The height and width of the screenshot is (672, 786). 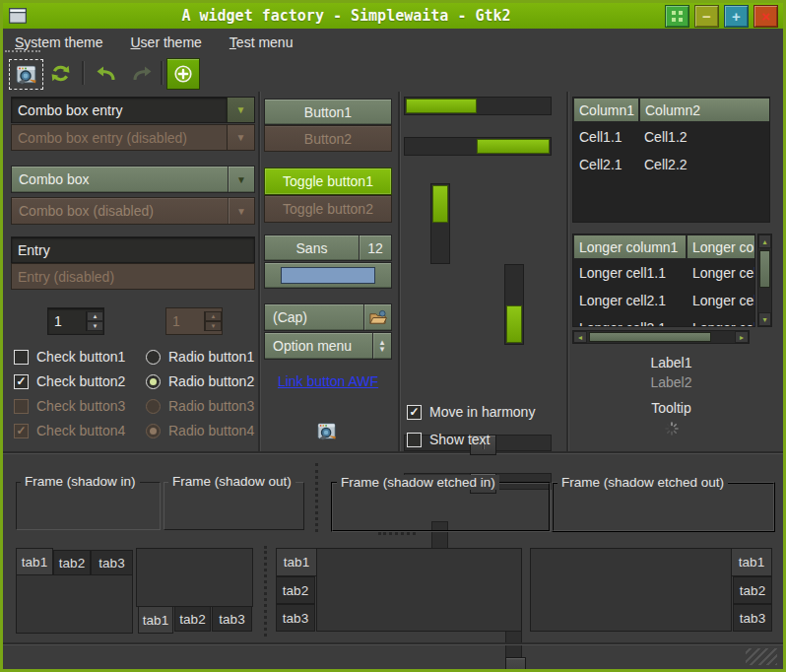 What do you see at coordinates (328, 381) in the screenshot?
I see `link-button: Link button AWF` at bounding box center [328, 381].